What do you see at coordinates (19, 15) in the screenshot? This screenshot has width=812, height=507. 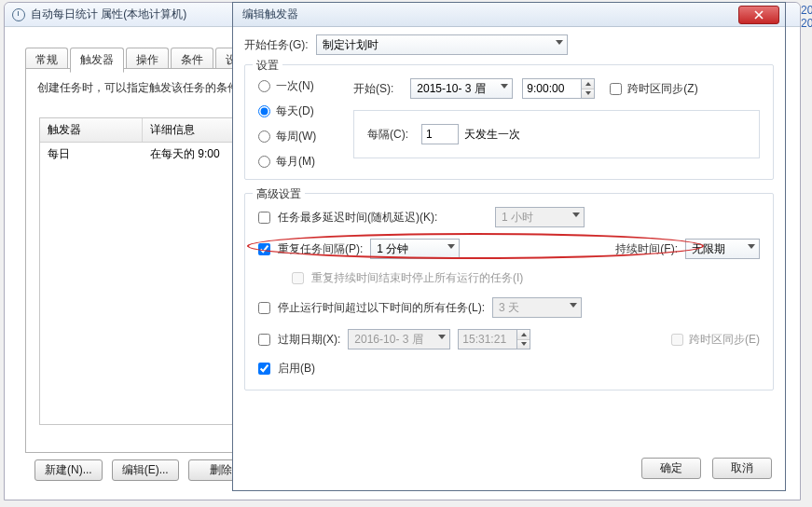 I see `clock-icon` at bounding box center [19, 15].